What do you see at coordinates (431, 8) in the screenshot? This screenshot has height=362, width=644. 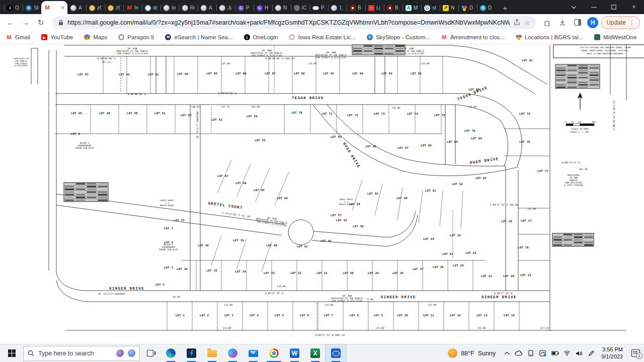 I see `browser-tab-23: Gst` at bounding box center [431, 8].